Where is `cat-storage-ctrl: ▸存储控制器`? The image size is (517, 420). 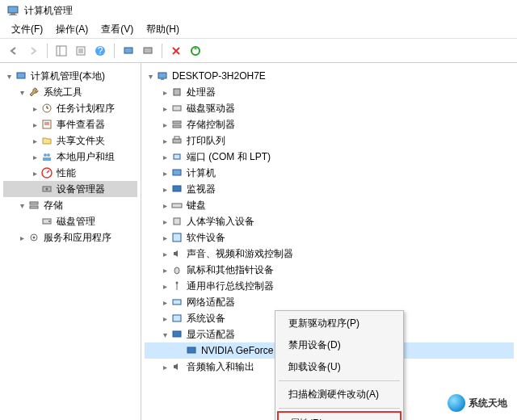 cat-storage-ctrl: ▸存储控制器 is located at coordinates (330, 124).